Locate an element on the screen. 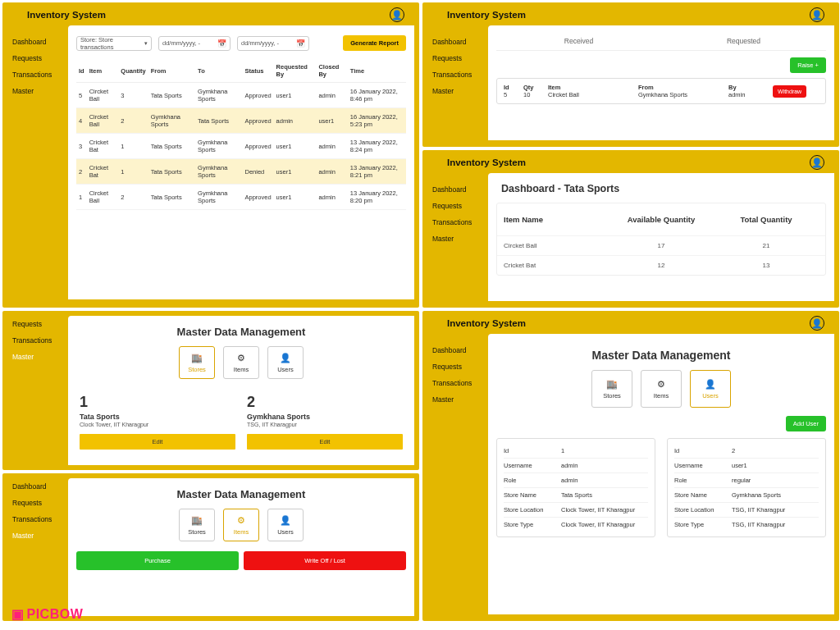 The image size is (840, 630). watermark: ▣PICBOW is located at coordinates (48, 614).